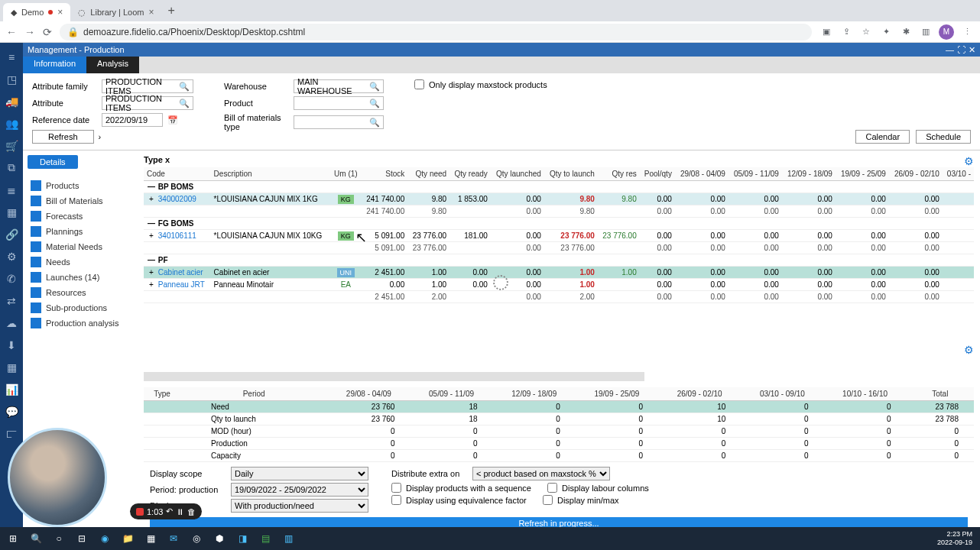 The height and width of the screenshot is (550, 980). Describe the element at coordinates (11, 168) in the screenshot. I see `box-icon: ⧉` at that location.